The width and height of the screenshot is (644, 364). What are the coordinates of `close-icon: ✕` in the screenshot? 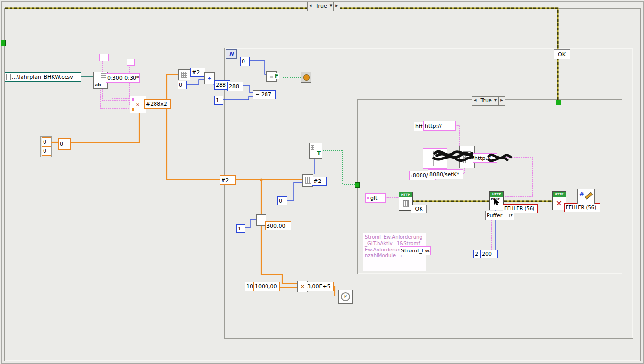 It's located at (559, 204).